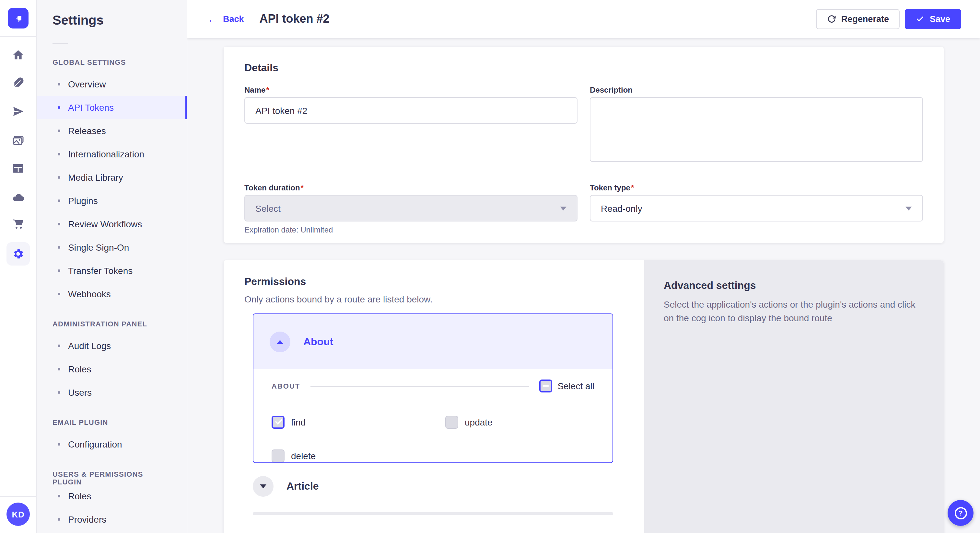 Image resolution: width=980 pixels, height=533 pixels. I want to click on rail-divider-bottom, so click(18, 497).